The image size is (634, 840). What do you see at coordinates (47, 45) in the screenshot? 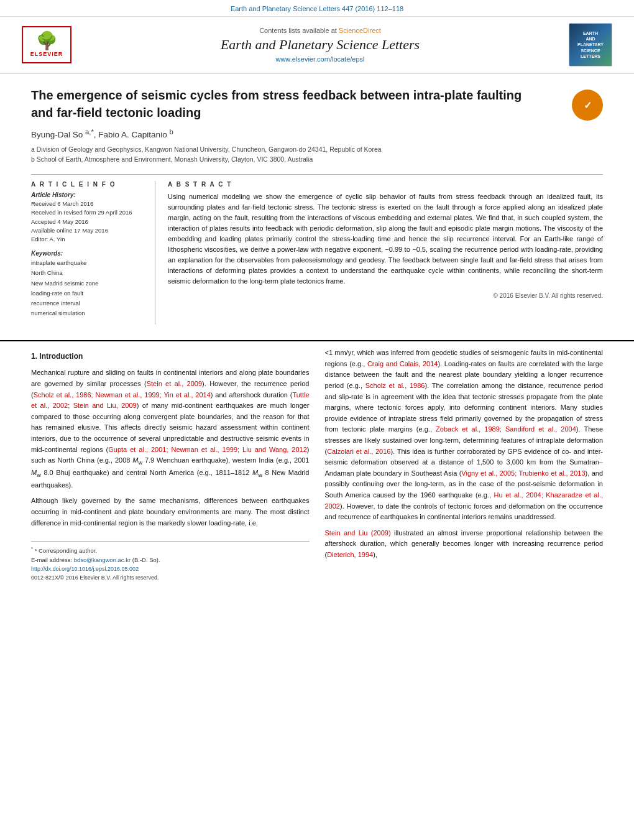
I see `elsevier-logo-box: 🌳 ELSEVIER` at bounding box center [47, 45].